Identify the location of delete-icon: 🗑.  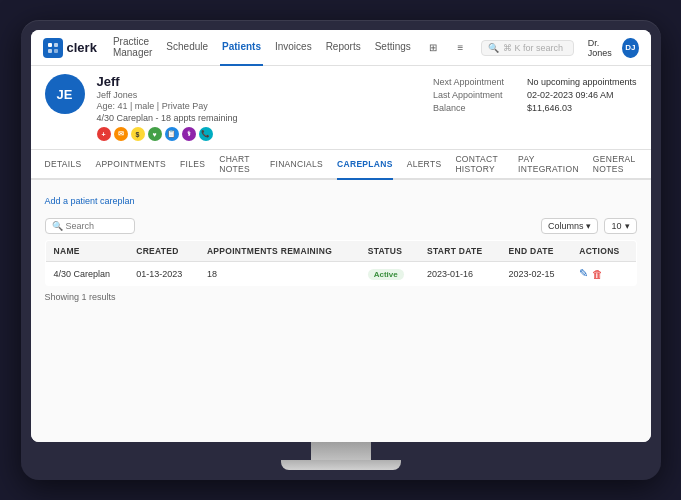
(598, 274).